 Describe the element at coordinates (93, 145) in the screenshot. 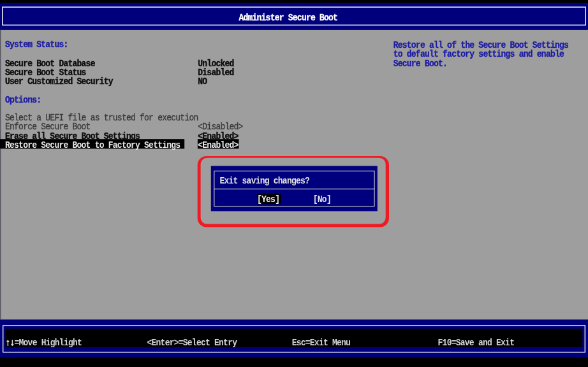

I see `svg-text:Restore Secure Boot to Factory: Restore Secure Boot to Factory Settings` at that location.